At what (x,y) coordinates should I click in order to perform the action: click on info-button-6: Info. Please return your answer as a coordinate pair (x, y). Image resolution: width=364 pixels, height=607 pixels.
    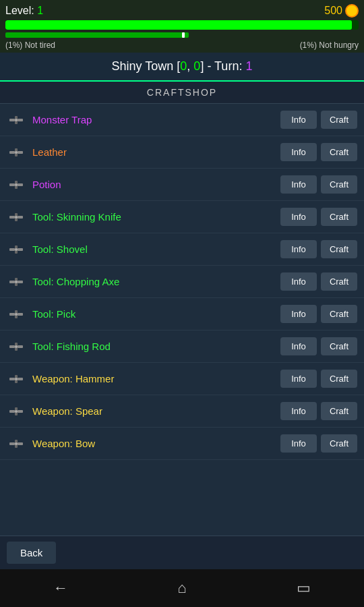
    Looking at the image, I should click on (299, 314).